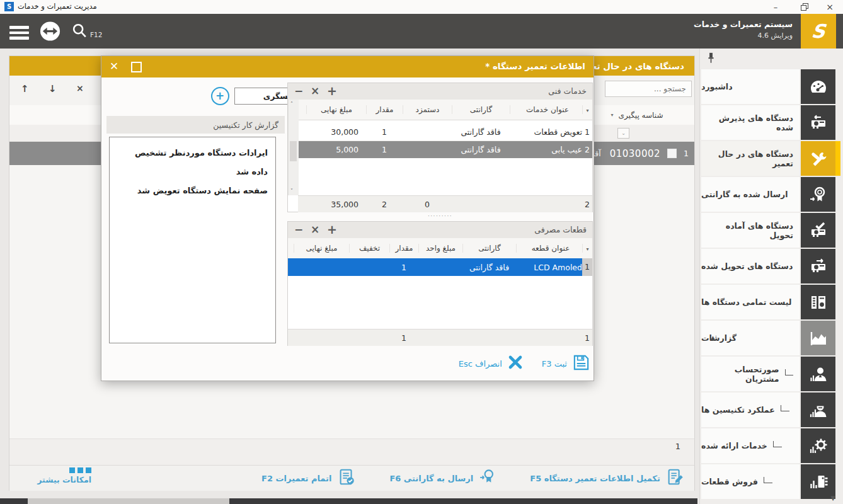 The height and width of the screenshot is (504, 843). Describe the element at coordinates (771, 374) in the screenshot. I see `sidebar-item-customer-invoices: صورتحساب مشتریان` at that location.